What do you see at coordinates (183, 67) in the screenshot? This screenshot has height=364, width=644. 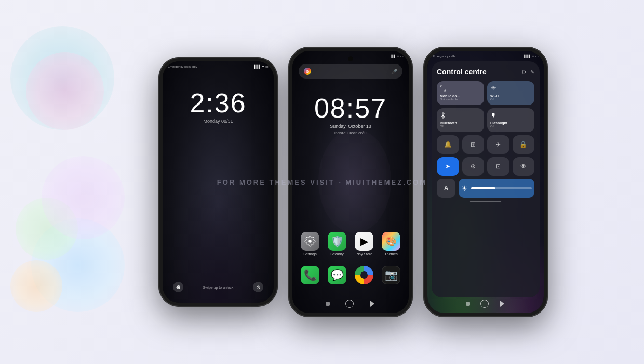 I see `phone1-emergency-text: Emergency calls only` at bounding box center [183, 67].